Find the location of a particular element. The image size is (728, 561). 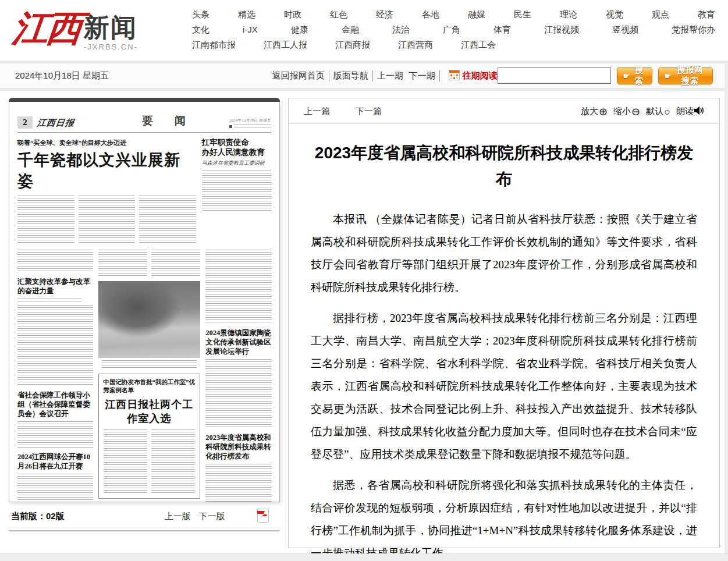

next-page-link: 下一版 is located at coordinates (212, 517).